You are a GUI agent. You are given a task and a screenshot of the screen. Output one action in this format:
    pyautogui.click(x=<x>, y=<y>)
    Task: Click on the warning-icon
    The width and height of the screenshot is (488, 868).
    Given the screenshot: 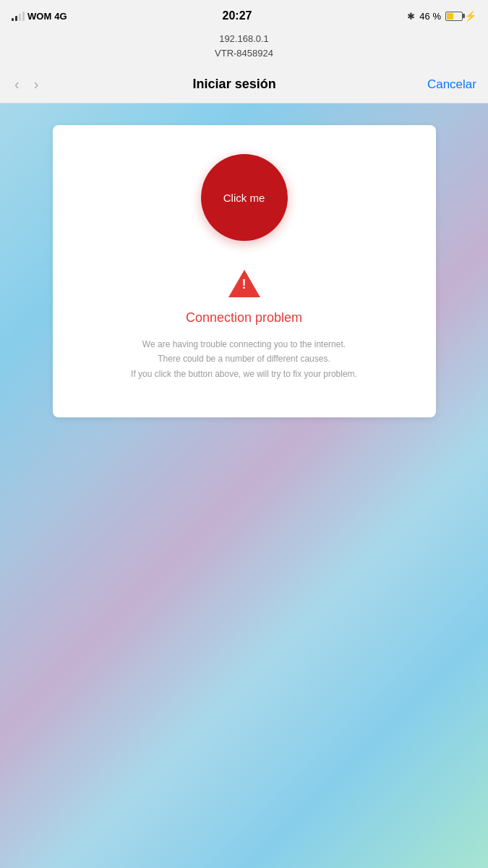 What is the action you would take?
    pyautogui.click(x=244, y=285)
    